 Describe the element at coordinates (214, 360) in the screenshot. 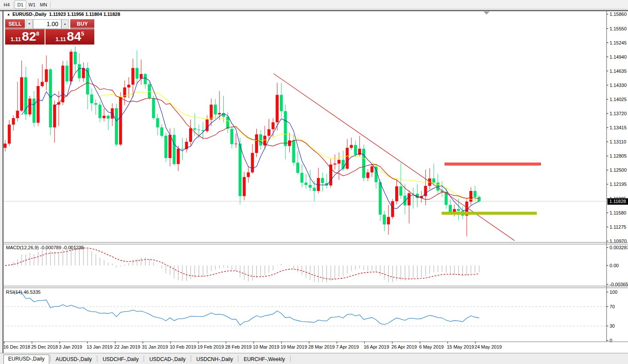

I see `chart-tab-usdcnh-daily: USDCNH-,Daily` at that location.